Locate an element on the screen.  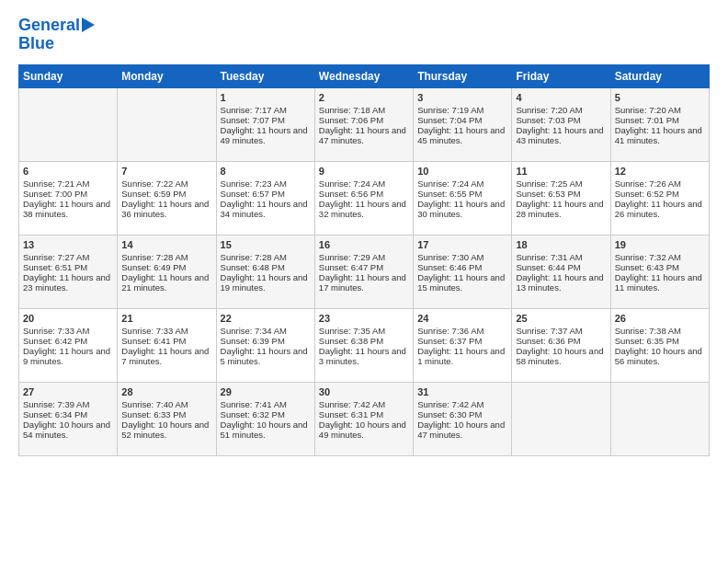
day-number: 1 is located at coordinates (266, 98).